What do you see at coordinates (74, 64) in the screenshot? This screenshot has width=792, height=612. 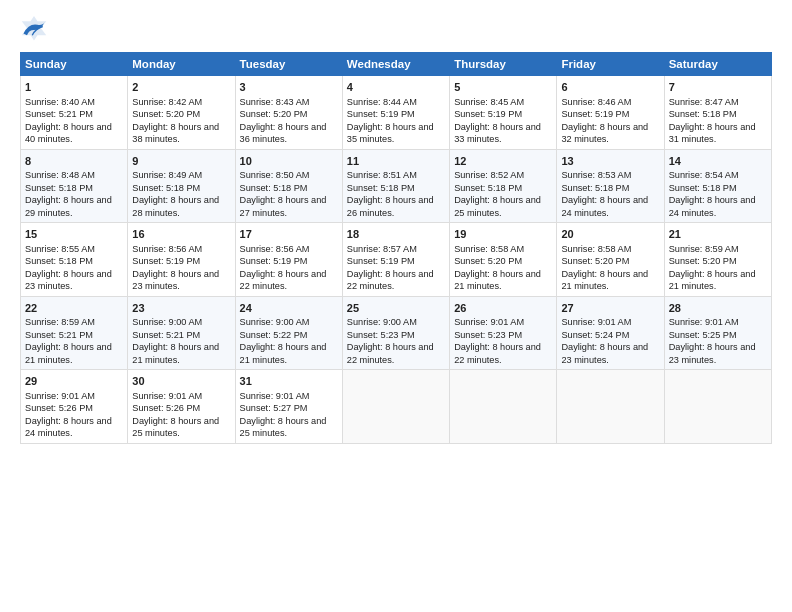 I see `weekday-header: Sunday` at bounding box center [74, 64].